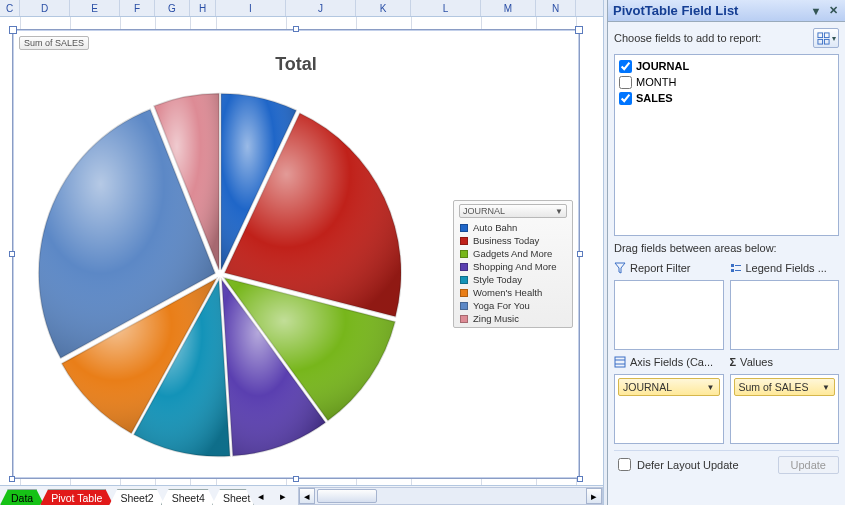  Describe the element at coordinates (10, 8) in the screenshot. I see `column-header: C` at that location.